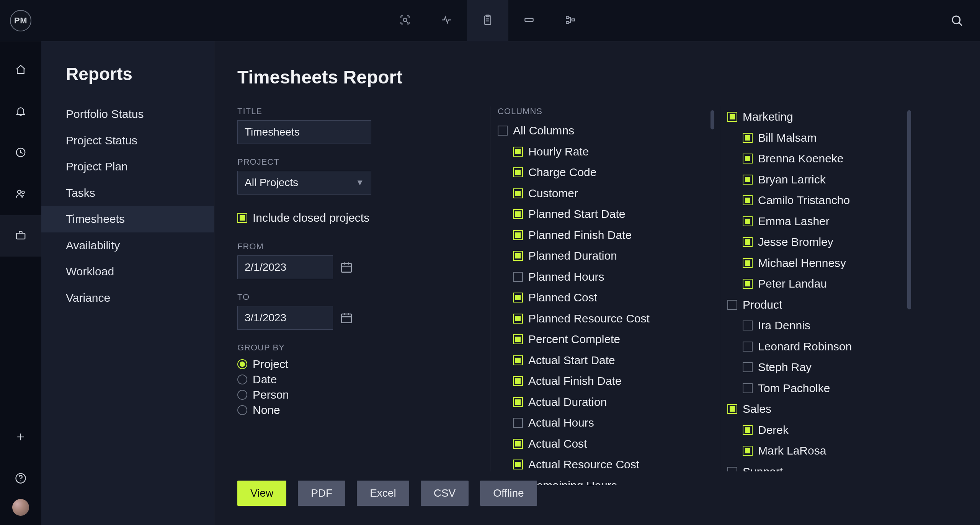  Describe the element at coordinates (957, 21) in the screenshot. I see `search-button` at that location.